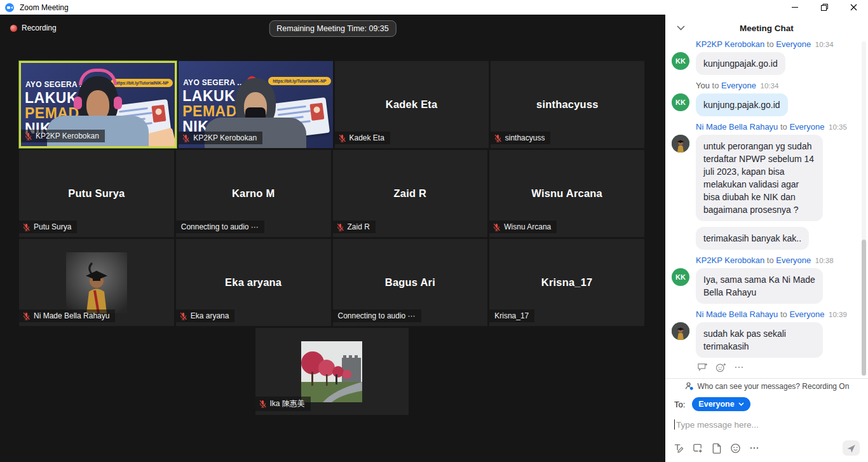 This screenshot has height=462, width=868. I want to click on minimize-icon, so click(795, 8).